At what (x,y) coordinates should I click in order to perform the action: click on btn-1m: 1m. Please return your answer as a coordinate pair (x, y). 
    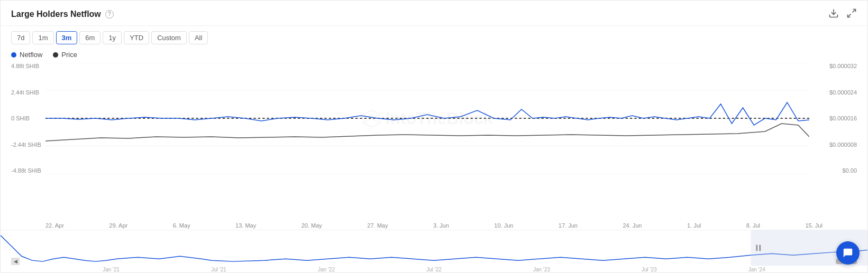
    Looking at the image, I should click on (43, 38).